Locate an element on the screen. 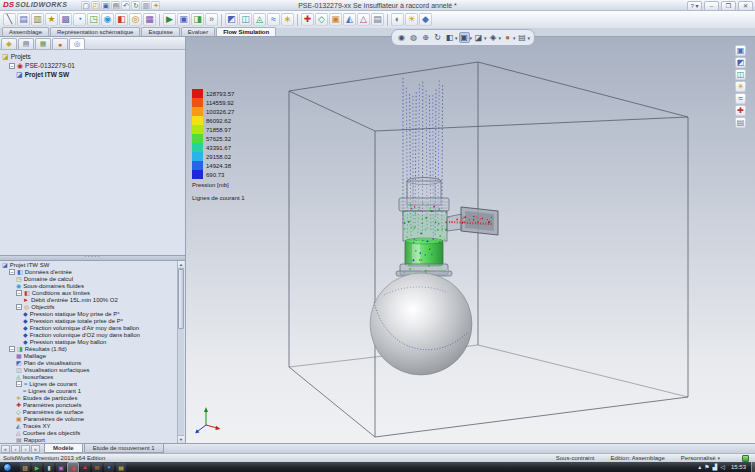 The height and width of the screenshot is (472, 755). tab-scroll-button: ‹ is located at coordinates (16, 449).